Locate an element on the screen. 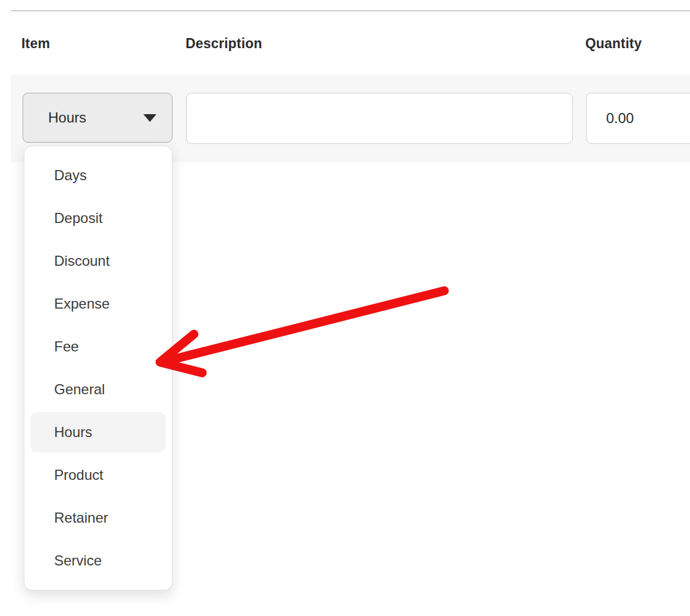 The width and height of the screenshot is (690, 616). dropdown-option-days: Days is located at coordinates (98, 175).